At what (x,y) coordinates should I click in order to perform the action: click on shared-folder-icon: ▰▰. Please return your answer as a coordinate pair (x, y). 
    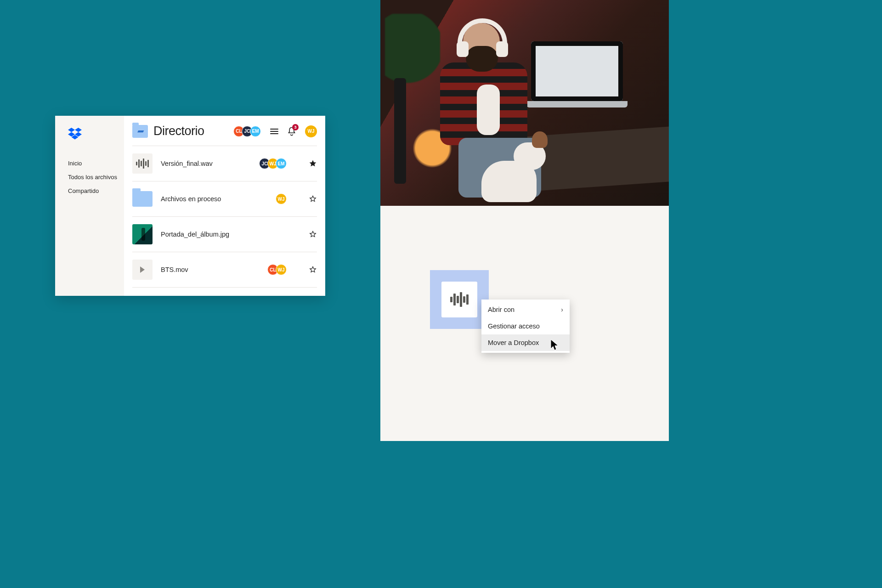
    Looking at the image, I should click on (140, 131).